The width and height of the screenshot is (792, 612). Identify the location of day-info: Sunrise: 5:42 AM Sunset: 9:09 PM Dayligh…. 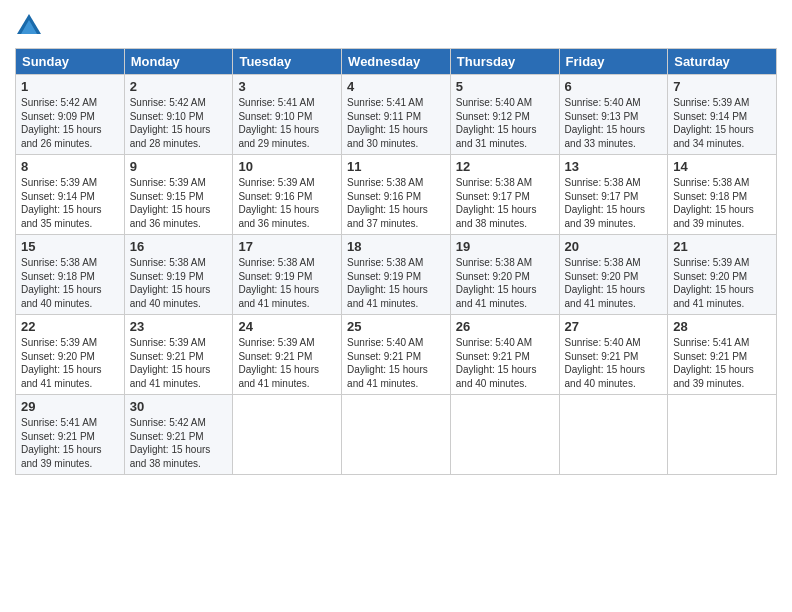
(70, 123).